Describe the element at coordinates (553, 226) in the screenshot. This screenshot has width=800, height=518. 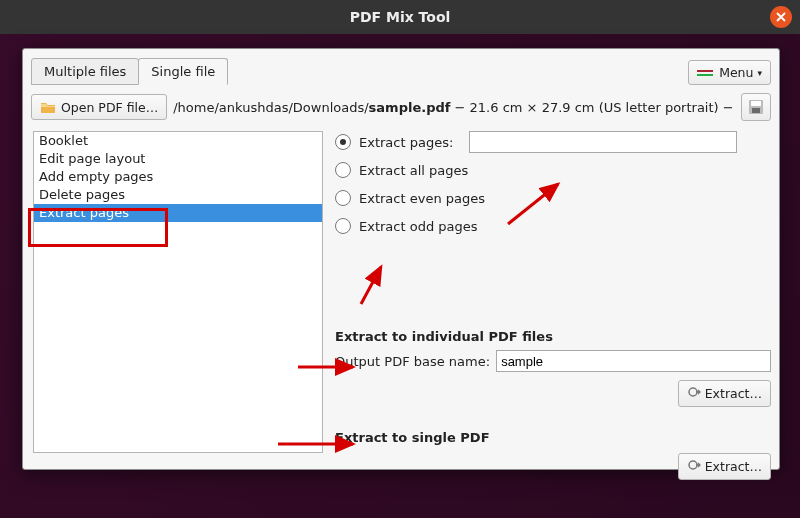
I see `radio-row-extract-odd: Extract odd pages` at that location.